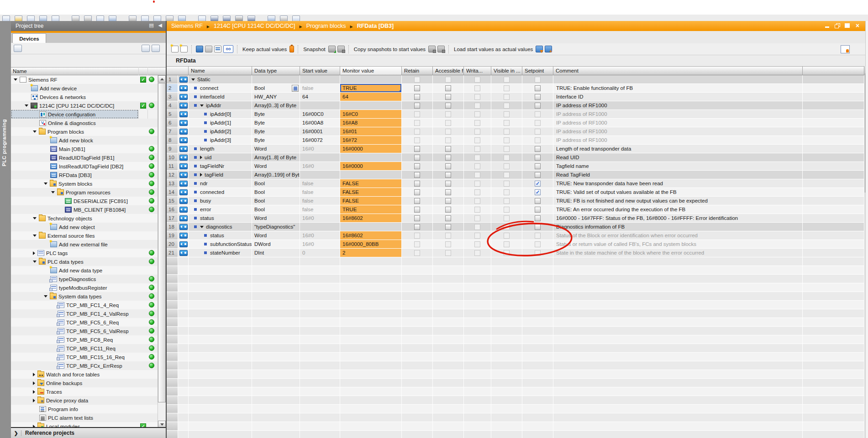 Image resolution: width=868 pixels, height=438 pixels. What do you see at coordinates (678, 245) in the screenshot?
I see `cell-comment: Status or return value of called FB's, F…` at bounding box center [678, 245].